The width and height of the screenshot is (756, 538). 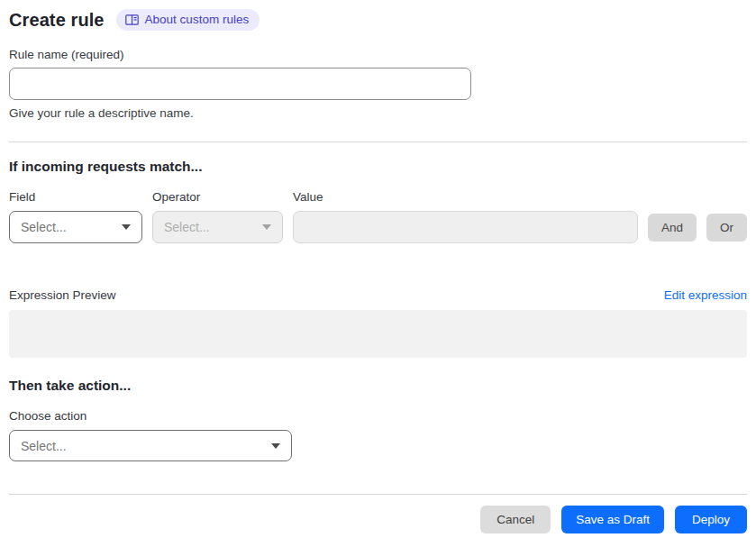 I want to click on about-badge-label: About custom rules, so click(x=197, y=20).